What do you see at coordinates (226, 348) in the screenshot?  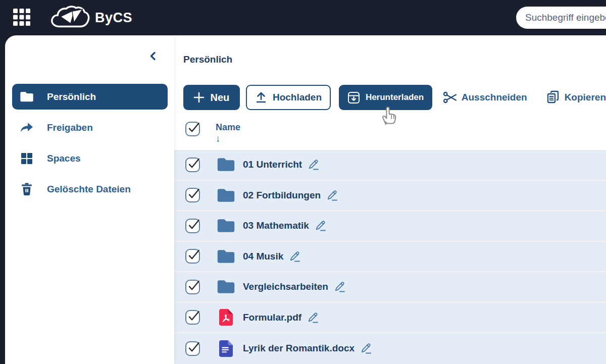 I see `docx-icon` at bounding box center [226, 348].